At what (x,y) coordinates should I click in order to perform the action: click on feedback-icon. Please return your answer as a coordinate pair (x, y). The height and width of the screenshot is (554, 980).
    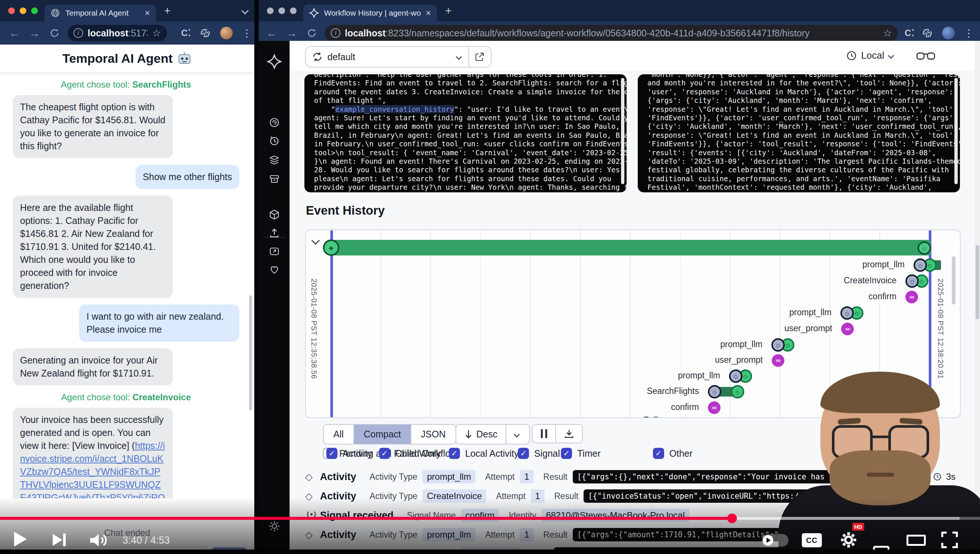
    Looking at the image, I should click on (274, 252).